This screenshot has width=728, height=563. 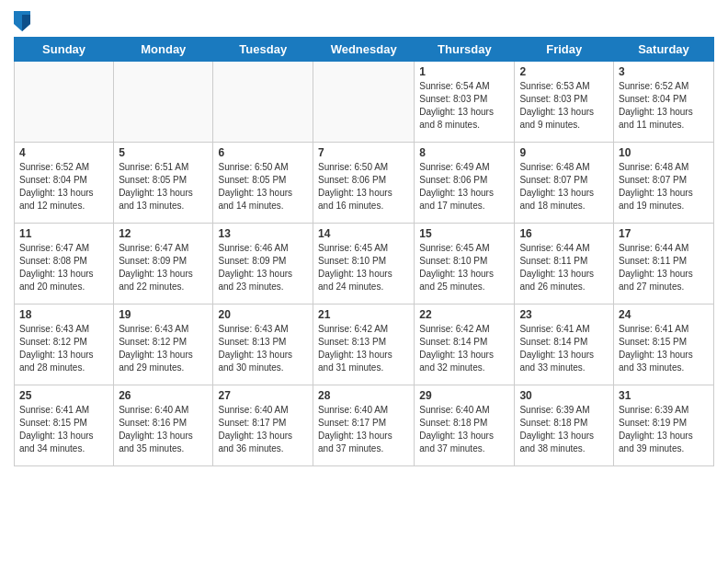 I want to click on calendar-cell: 4Sunrise: 6:52 AM Sunset: 8:04 PM Daylig…, so click(x=64, y=183).